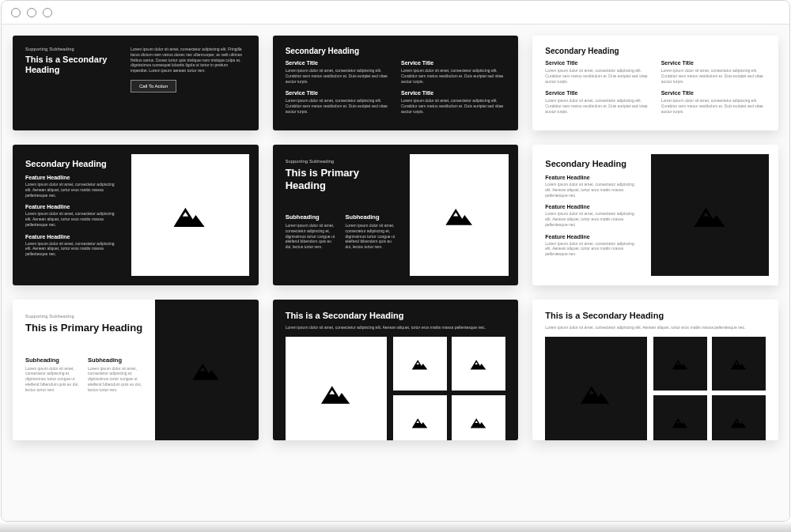  I want to click on window-titlebar, so click(396, 13).